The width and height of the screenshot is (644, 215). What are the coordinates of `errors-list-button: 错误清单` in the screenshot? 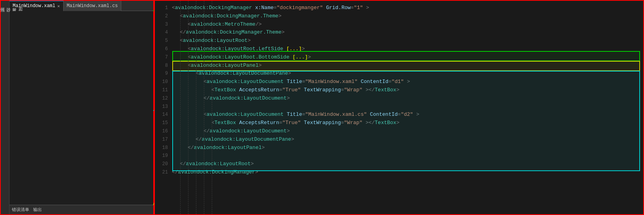 It's located at (21, 209).